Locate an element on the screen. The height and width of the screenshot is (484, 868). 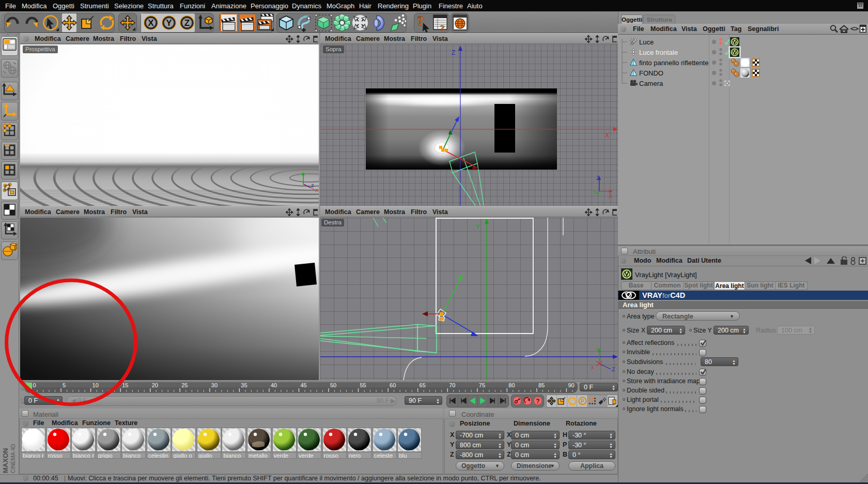
svg-text: x is located at coordinates (593, 367).